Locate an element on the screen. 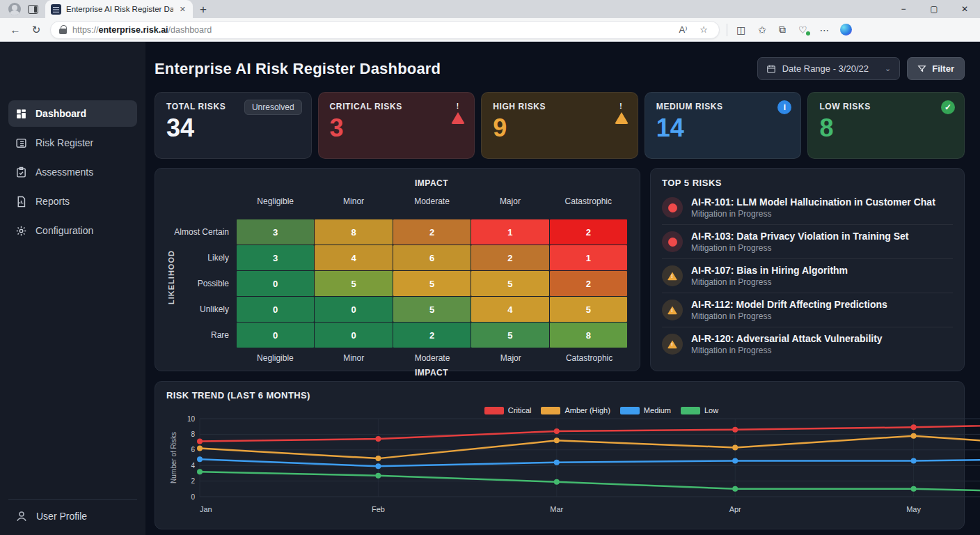  risk-title: AI-R-107: Bias in Hiring Algorithm is located at coordinates (770, 270).